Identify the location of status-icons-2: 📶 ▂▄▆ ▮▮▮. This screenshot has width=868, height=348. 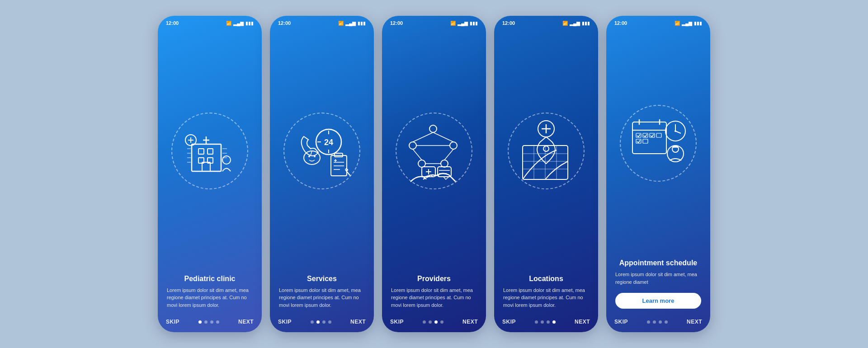
(352, 24).